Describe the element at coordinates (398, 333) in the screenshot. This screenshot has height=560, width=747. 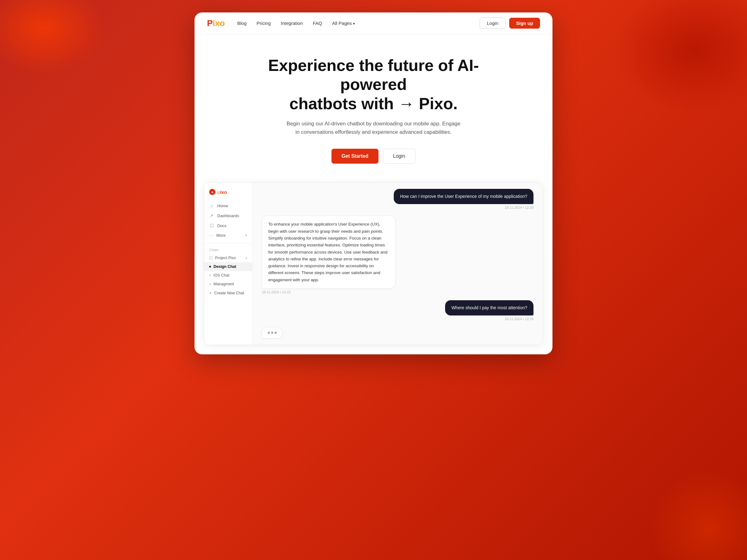
I see `typing-indicator` at that location.